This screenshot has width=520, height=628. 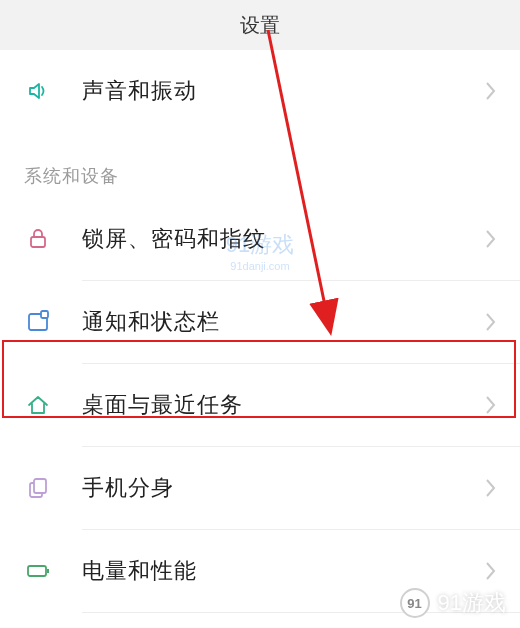 What do you see at coordinates (472, 603) in the screenshot?
I see `watermark-corner-text: 91游戏` at bounding box center [472, 603].